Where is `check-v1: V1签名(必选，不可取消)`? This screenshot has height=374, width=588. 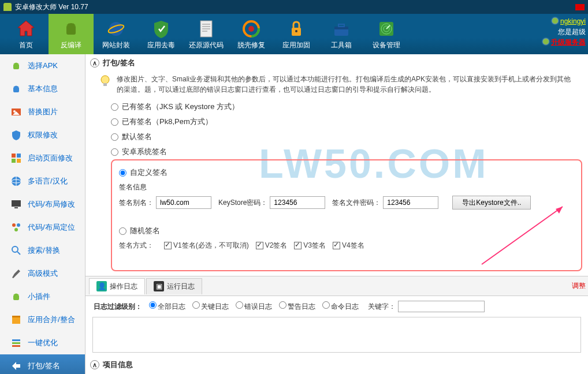
check-v1: V1签名(必选，不可取消) is located at coordinates (207, 246).